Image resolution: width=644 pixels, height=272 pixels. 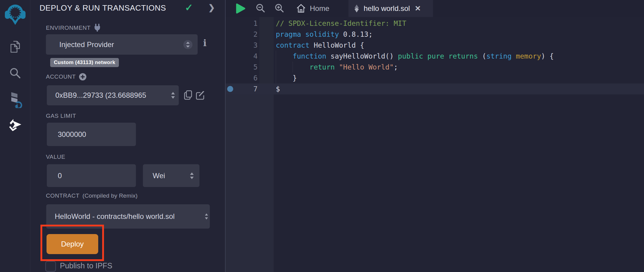 I want to click on code-line-6: 6 }, so click(x=435, y=78).